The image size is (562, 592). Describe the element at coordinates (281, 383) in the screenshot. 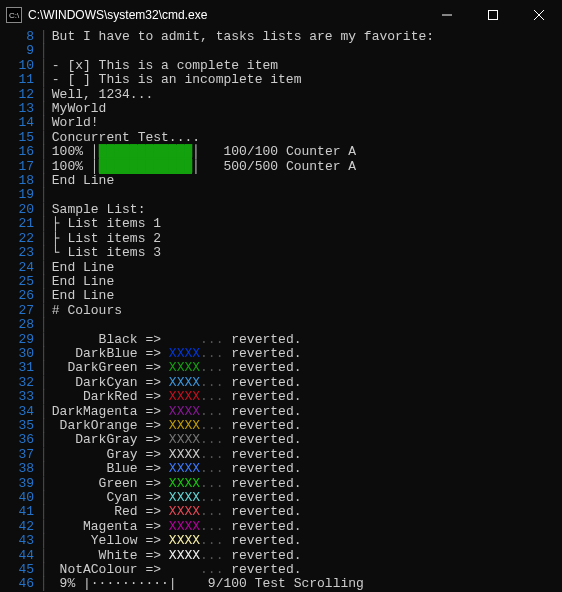

I see `terminal-line: 32│ DarkCyan => XXXX... reverted.` at that location.